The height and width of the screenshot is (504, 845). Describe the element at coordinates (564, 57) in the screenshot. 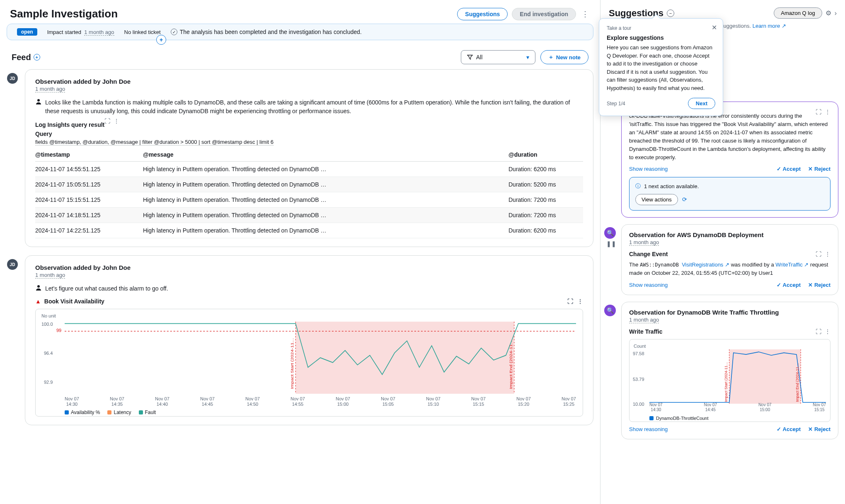

I see `new-note-button: ＋New note` at that location.